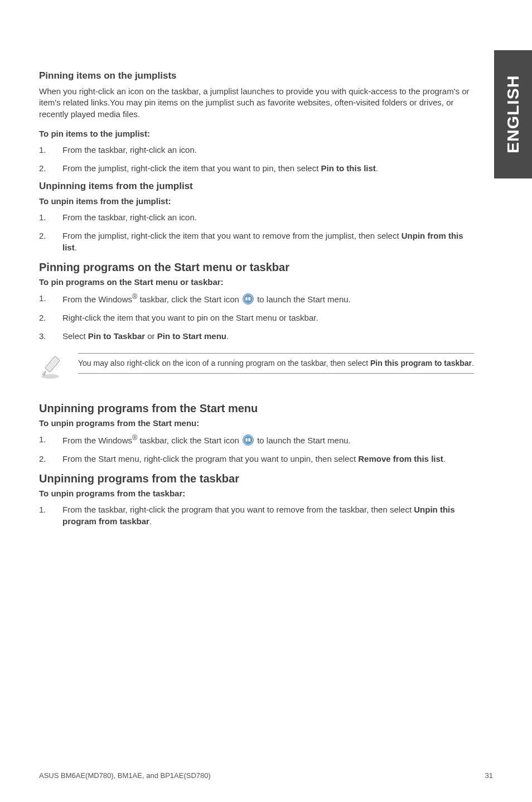 This screenshot has width=532, height=802. Describe the element at coordinates (210, 458) in the screenshot. I see `text-run: From the Start menu, right-click the pro…` at that location.